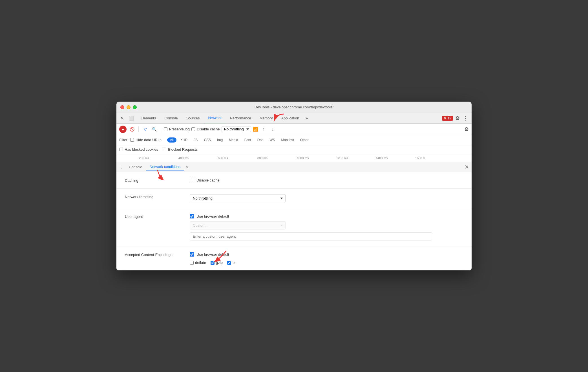 The height and width of the screenshot is (372, 588). I want to click on filter-chip-all: All, so click(172, 140).